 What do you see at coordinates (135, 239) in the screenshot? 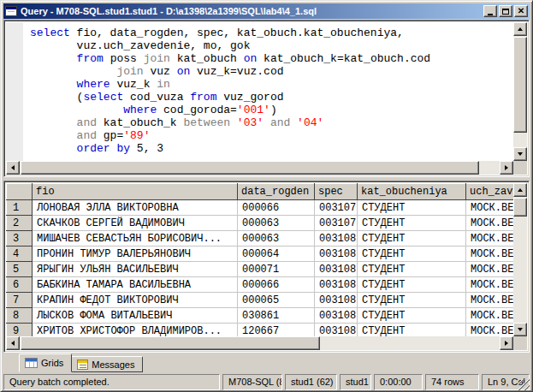
I see `grid-cell: МИШАЧЕВ СЕВАСТЬЯН БОРИСОВИЧ...` at bounding box center [135, 239].